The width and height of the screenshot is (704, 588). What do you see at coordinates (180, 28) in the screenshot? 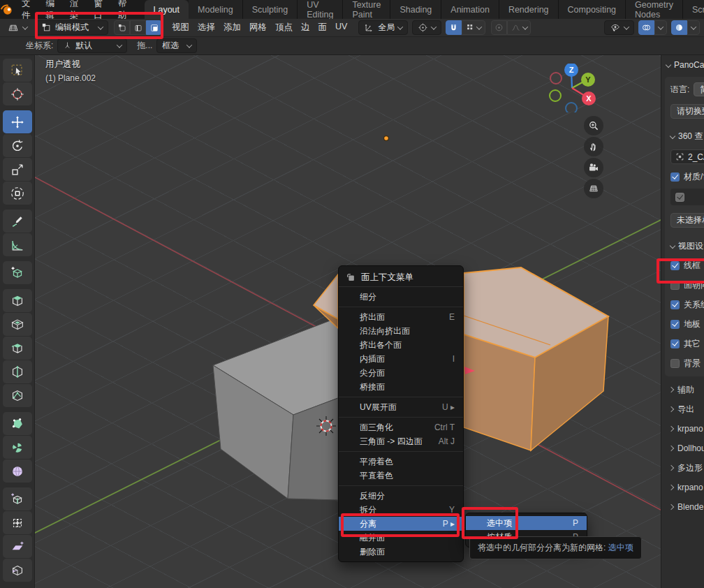
I see `viewport-menu-0: 视图` at bounding box center [180, 28].